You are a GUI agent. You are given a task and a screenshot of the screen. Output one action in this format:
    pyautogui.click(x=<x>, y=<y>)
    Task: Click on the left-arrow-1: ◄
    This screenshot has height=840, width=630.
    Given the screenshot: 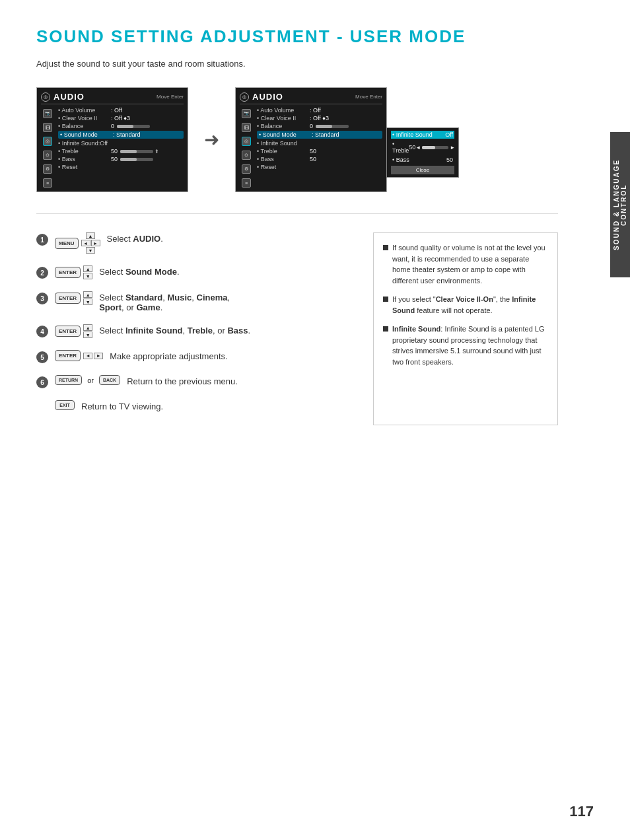 What is the action you would take?
    pyautogui.click(x=86, y=243)
    